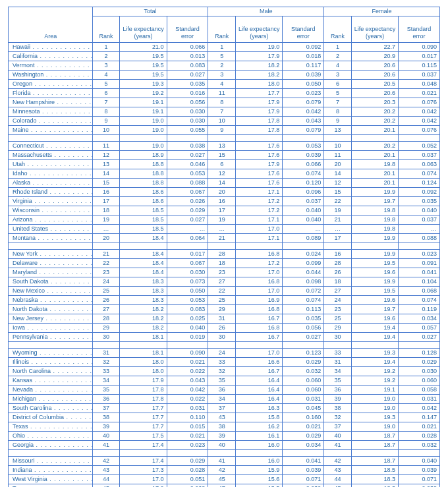 The height and width of the screenshot is (487, 448). I want to click on value-cell: 0.067, so click(187, 264).